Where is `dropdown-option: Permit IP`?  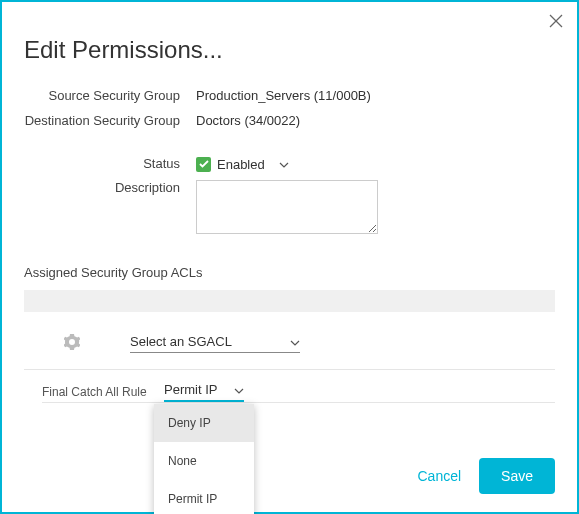
dropdown-option: Permit IP is located at coordinates (204, 498).